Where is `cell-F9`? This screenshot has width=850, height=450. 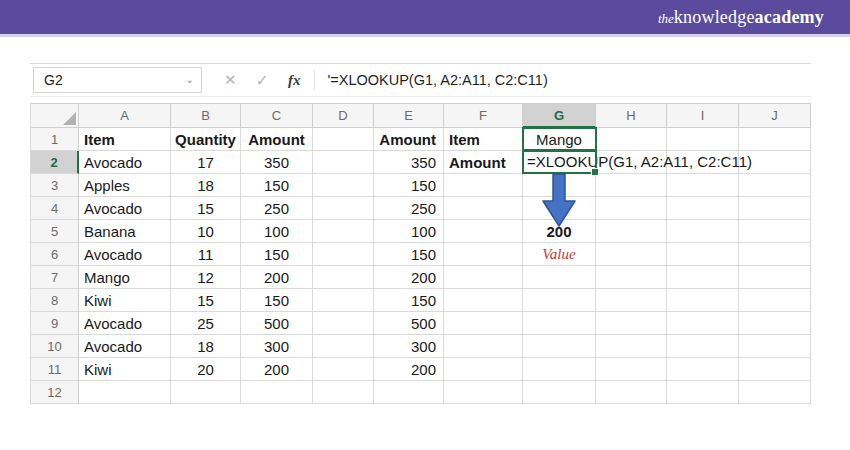
cell-F9 is located at coordinates (484, 324).